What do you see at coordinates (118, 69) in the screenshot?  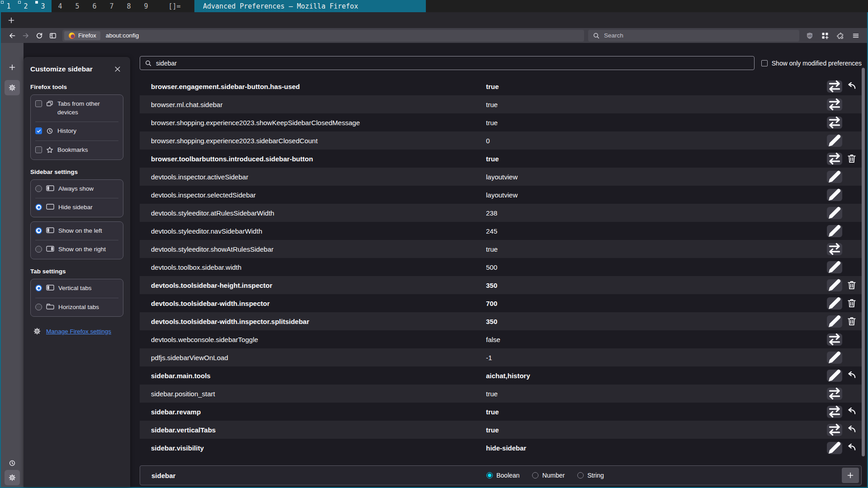 I see `close-panel-button` at bounding box center [118, 69].